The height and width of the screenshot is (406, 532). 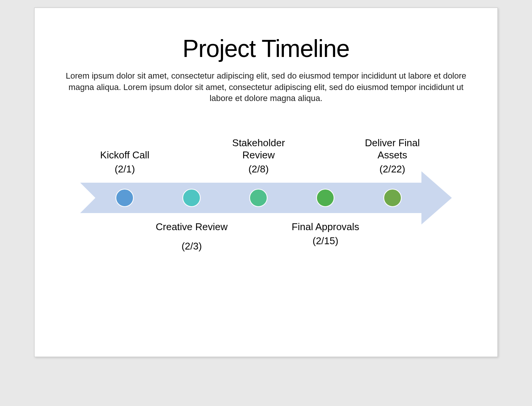 I want to click on milestone-date: (2/1), so click(x=125, y=169).